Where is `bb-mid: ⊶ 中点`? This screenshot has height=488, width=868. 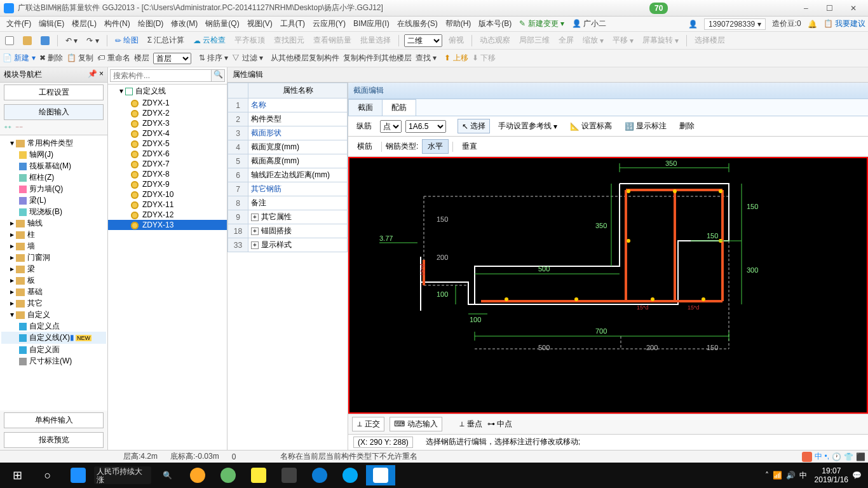 bb-mid: ⊶ 中点 is located at coordinates (499, 424).